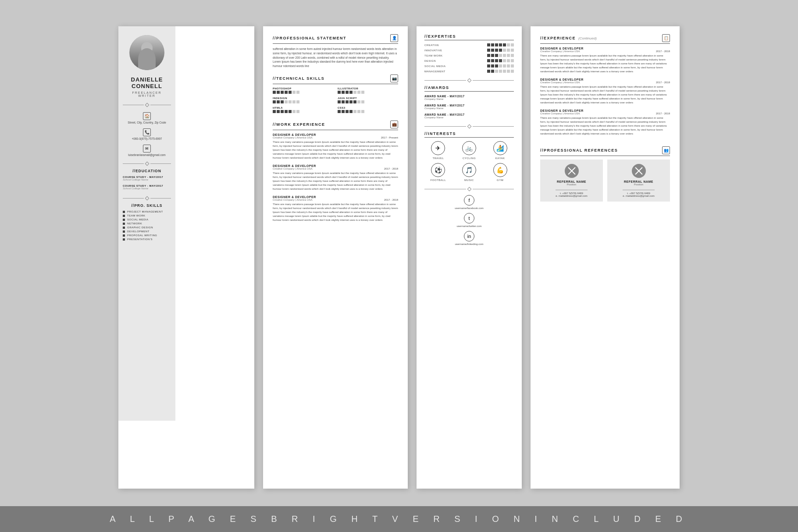 This screenshot has height=532, width=798. Describe the element at coordinates (469, 200) in the screenshot. I see `social-icon: f` at that location.